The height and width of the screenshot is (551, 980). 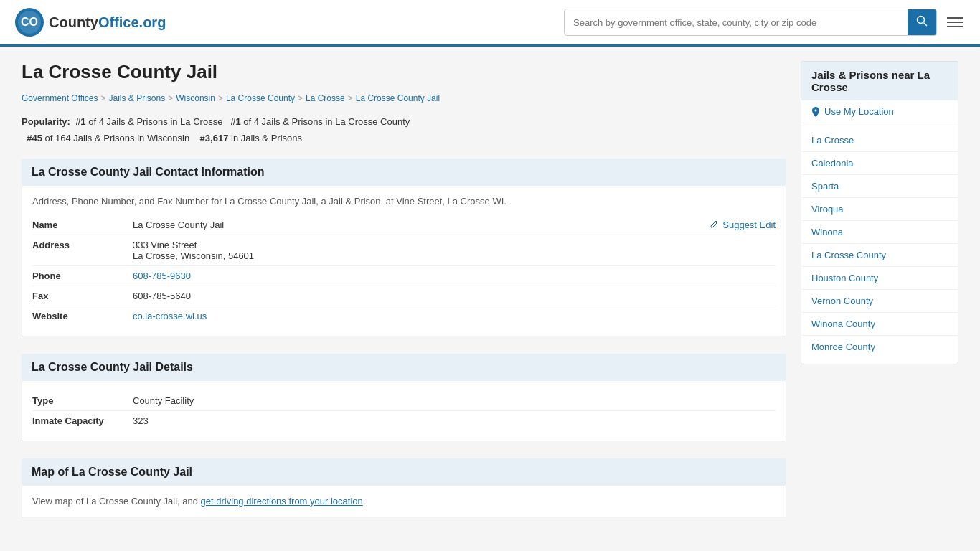 I want to click on rank3-text: #45, so click(x=34, y=138).